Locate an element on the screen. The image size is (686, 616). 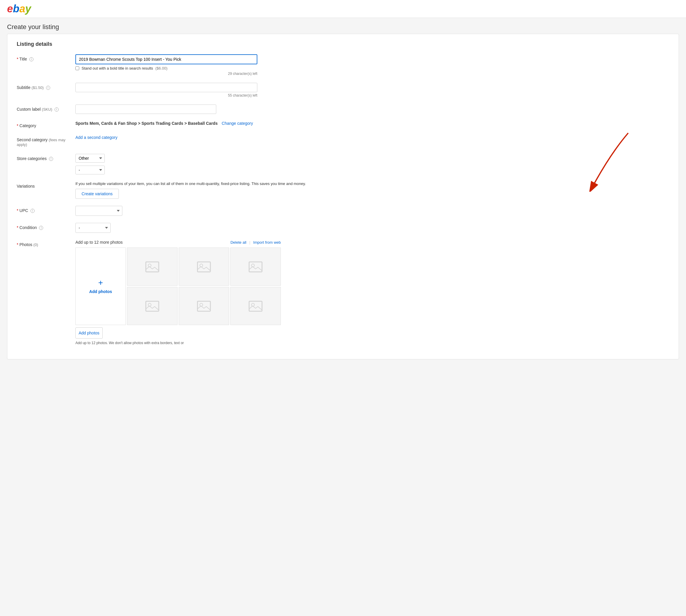
photos-label: * Photos (0) is located at coordinates (46, 244).